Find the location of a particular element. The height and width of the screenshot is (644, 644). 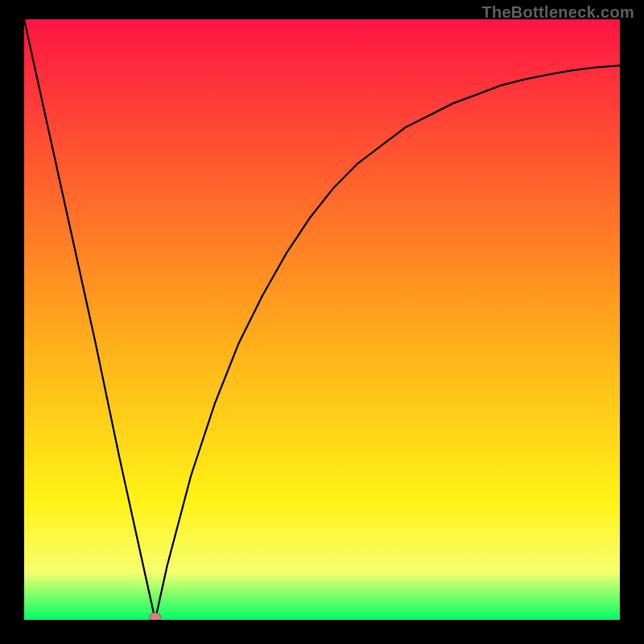

minimum-marker is located at coordinates (155, 617).